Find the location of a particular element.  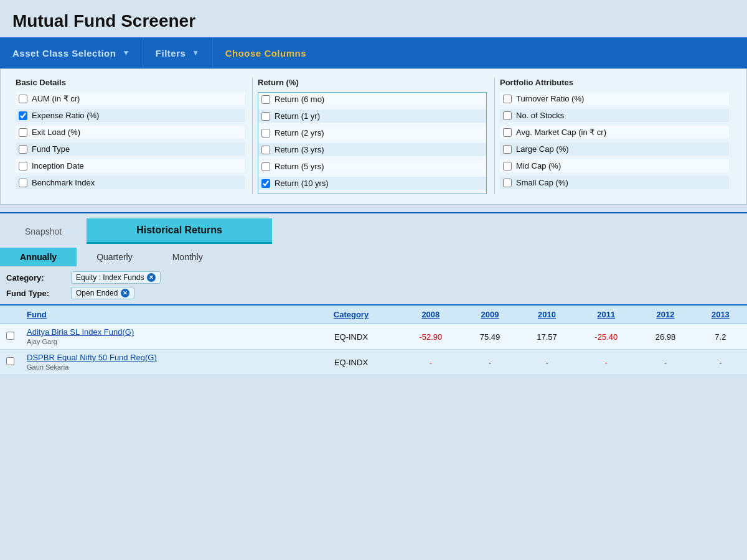

aum-checkbox is located at coordinates (23, 99).